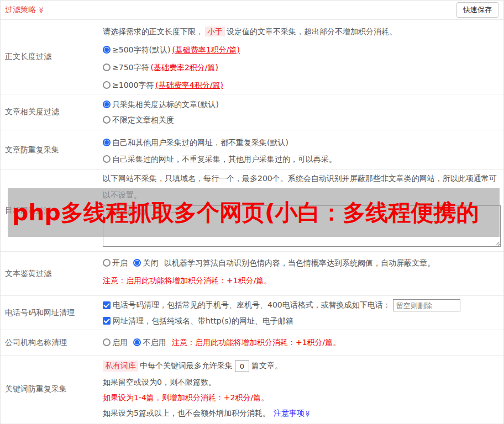 The width and height of the screenshot is (504, 424). Describe the element at coordinates (252, 113) in the screenshot. I see `section-relevance-filter: 文章相关度过滤 只采集相关度达标的文章(默认) 不限定文章相关度` at that location.